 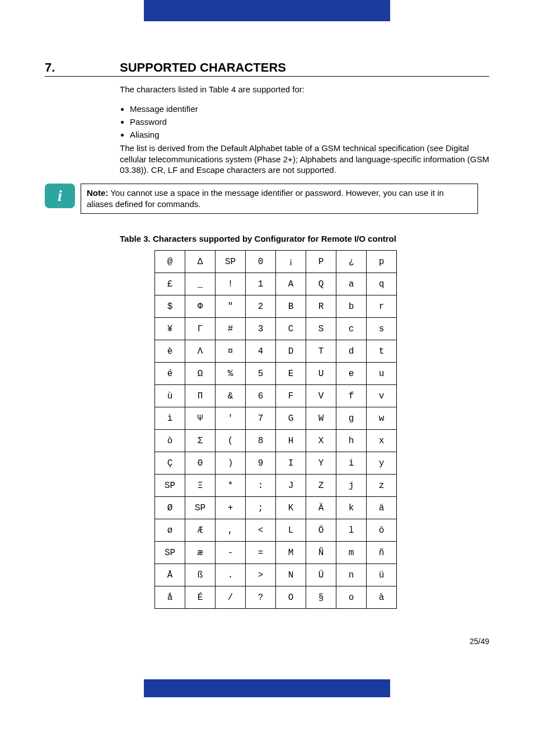 I want to click on table-cell: s, so click(x=382, y=329).